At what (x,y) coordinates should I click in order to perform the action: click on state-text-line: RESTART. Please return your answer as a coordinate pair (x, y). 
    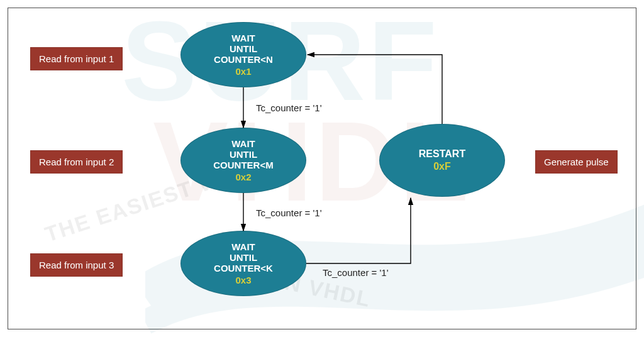
    Looking at the image, I should click on (442, 154).